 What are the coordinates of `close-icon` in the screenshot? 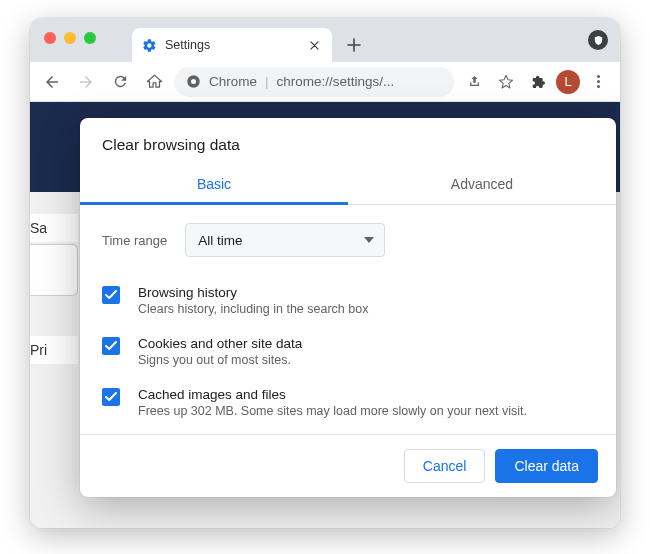 It's located at (314, 46).